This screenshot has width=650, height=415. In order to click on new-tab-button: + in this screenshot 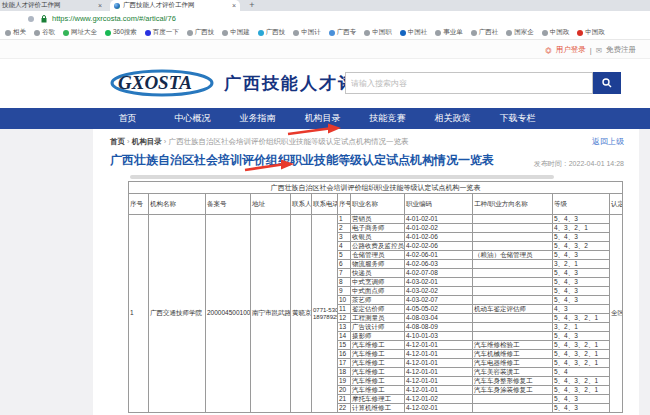, I will do `click(252, 6)`.